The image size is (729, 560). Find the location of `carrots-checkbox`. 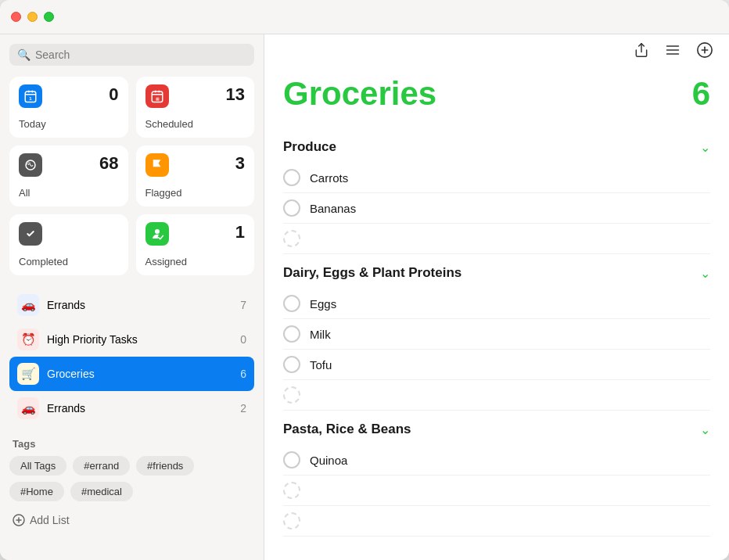

carrots-checkbox is located at coordinates (292, 178).